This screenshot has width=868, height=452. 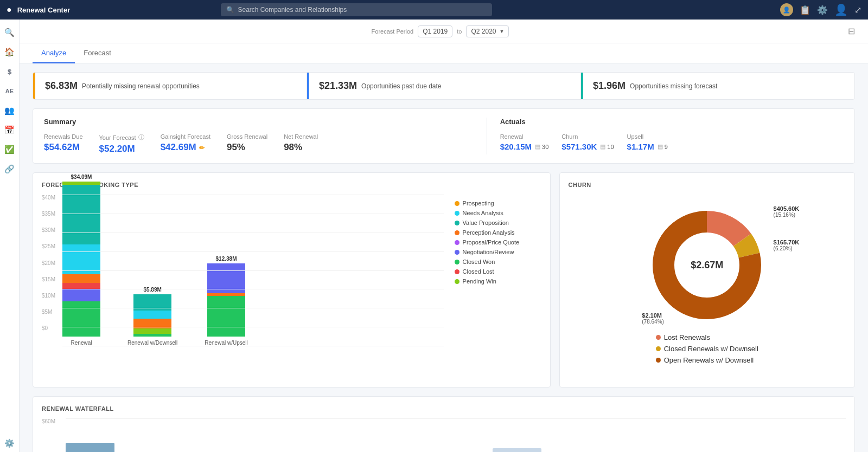 I want to click on top-nav-icons: 👤 📋 ⚙️ 👤 ⤢, so click(x=821, y=10).